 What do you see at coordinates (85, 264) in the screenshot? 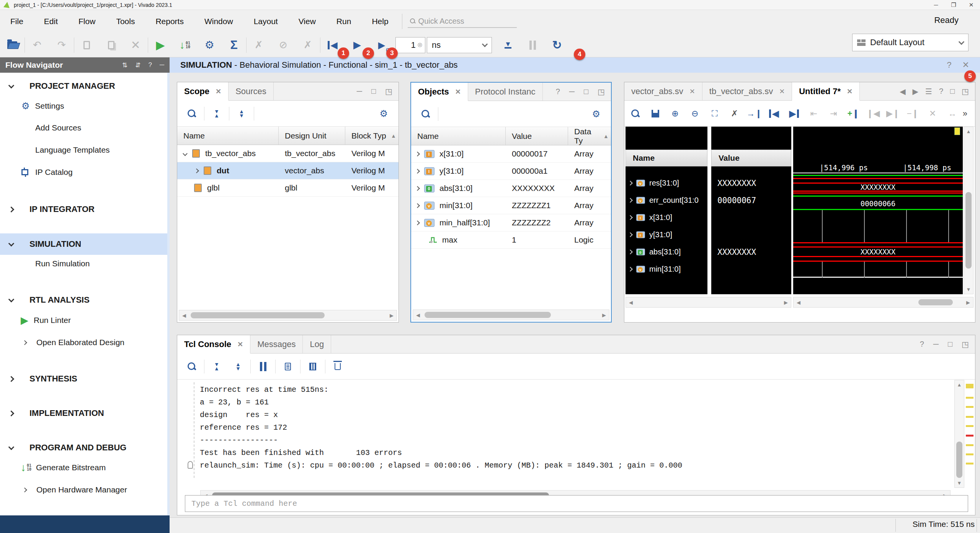
I see `sidebar-item-run-simulation: Run Simulation` at bounding box center [85, 264].